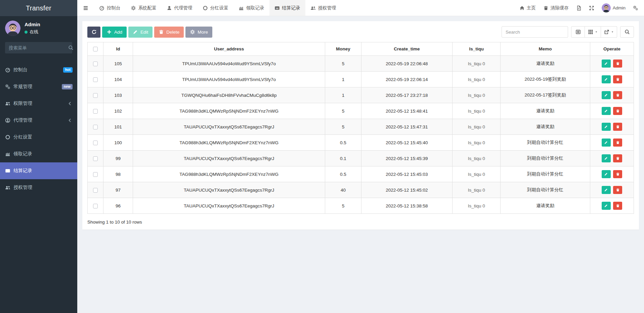 This screenshot has width=644, height=313. I want to click on sidebar-item-dividend: 分红设置, so click(39, 137).